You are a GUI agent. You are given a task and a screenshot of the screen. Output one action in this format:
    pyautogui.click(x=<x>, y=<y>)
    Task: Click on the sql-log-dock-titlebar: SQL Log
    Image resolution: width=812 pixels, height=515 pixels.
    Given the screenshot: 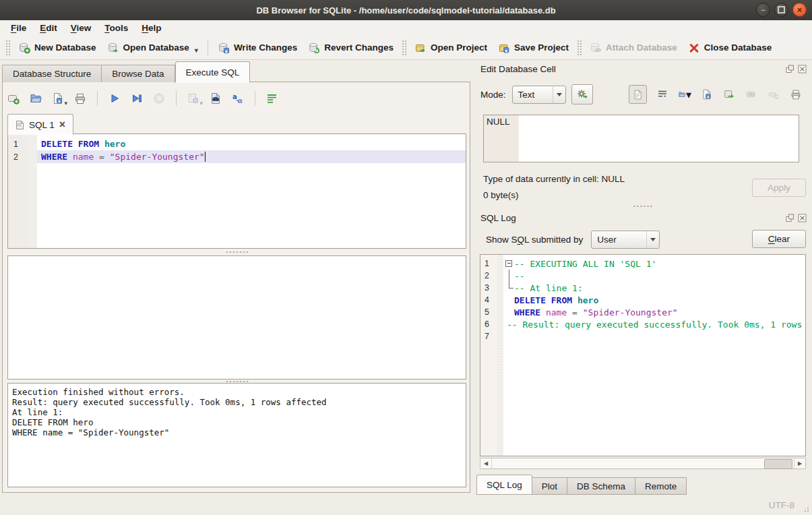 What is the action you would take?
    pyautogui.click(x=644, y=218)
    